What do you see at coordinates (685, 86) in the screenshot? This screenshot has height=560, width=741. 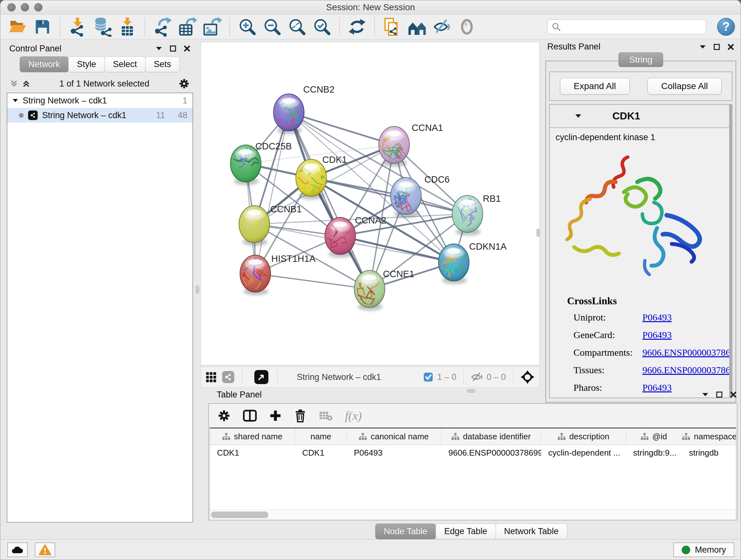 I see `collapse-all-button: Collapse All` at bounding box center [685, 86].